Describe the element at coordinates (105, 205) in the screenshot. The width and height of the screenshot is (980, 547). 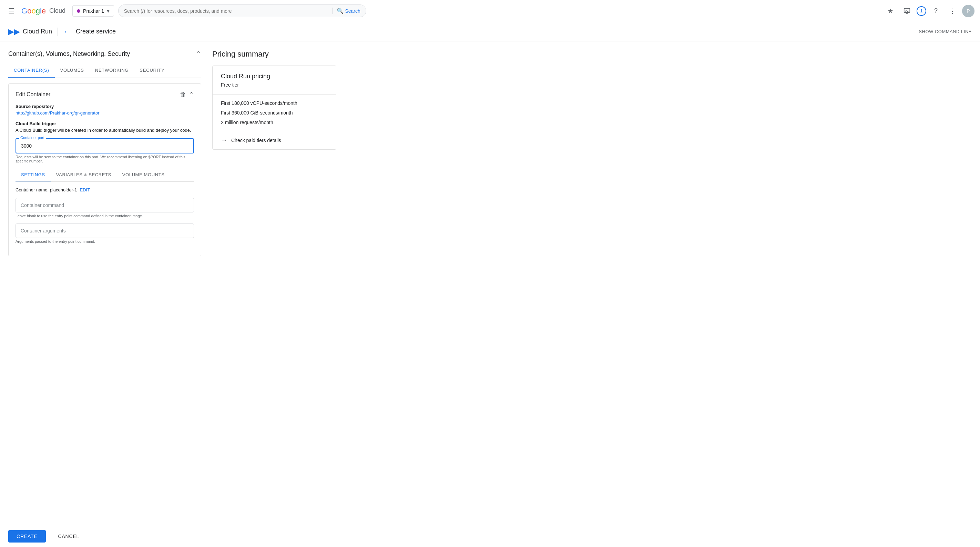
I see `container-command-input` at that location.